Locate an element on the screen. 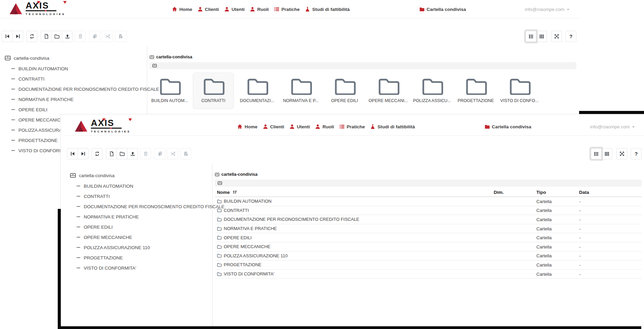  folder-card: POLIZZA ASSICU... is located at coordinates (432, 91).